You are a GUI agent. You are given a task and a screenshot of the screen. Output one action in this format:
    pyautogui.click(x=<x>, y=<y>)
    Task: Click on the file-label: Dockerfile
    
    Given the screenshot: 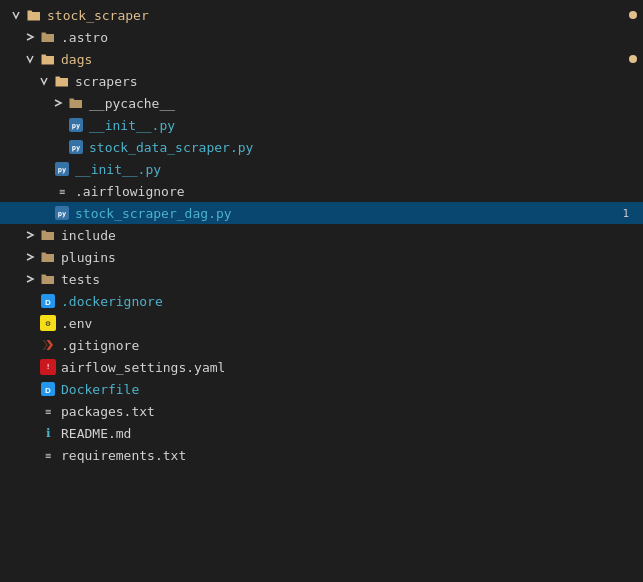 What is the action you would take?
    pyautogui.click(x=348, y=390)
    